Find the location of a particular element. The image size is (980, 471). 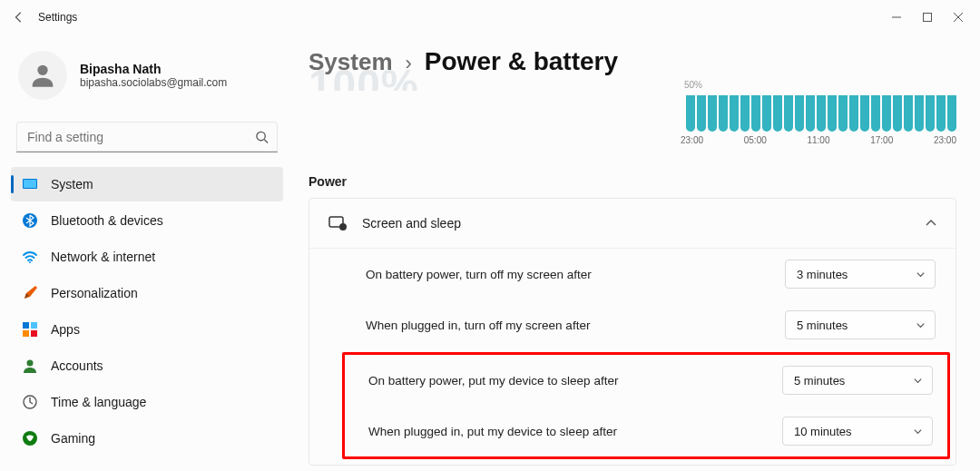

sidebar-item-label: Bluetooth & devices is located at coordinates (107, 221).